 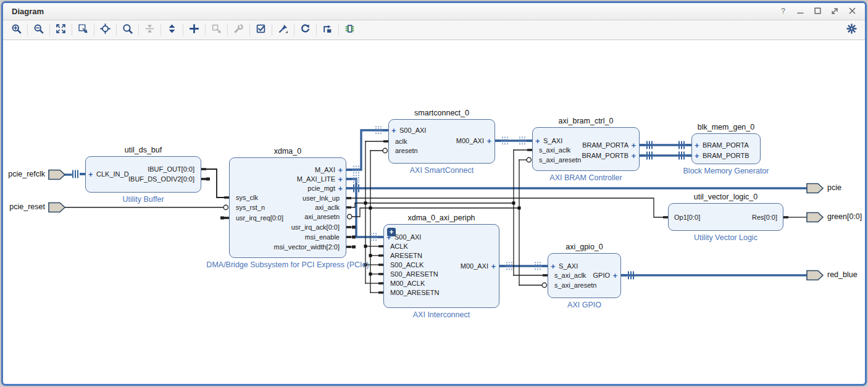 I want to click on port-label-M_AXI_LITE: M_AXI_LITE, so click(x=316, y=179).